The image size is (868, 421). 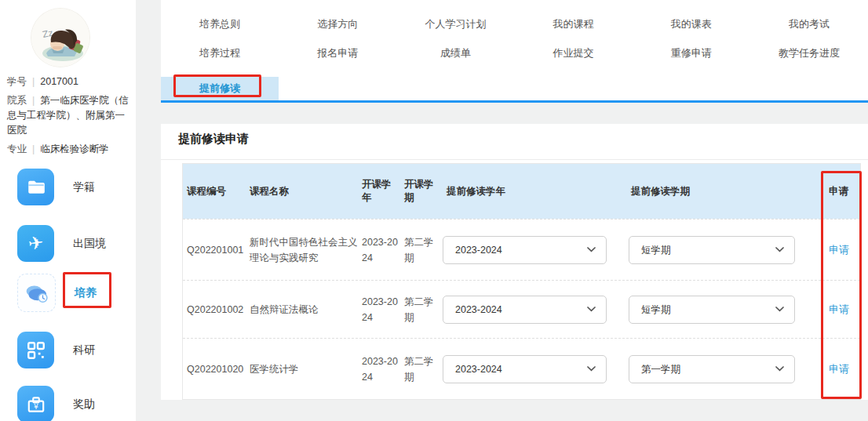 I want to click on sidebar-item-label: 出国境, so click(x=89, y=244).